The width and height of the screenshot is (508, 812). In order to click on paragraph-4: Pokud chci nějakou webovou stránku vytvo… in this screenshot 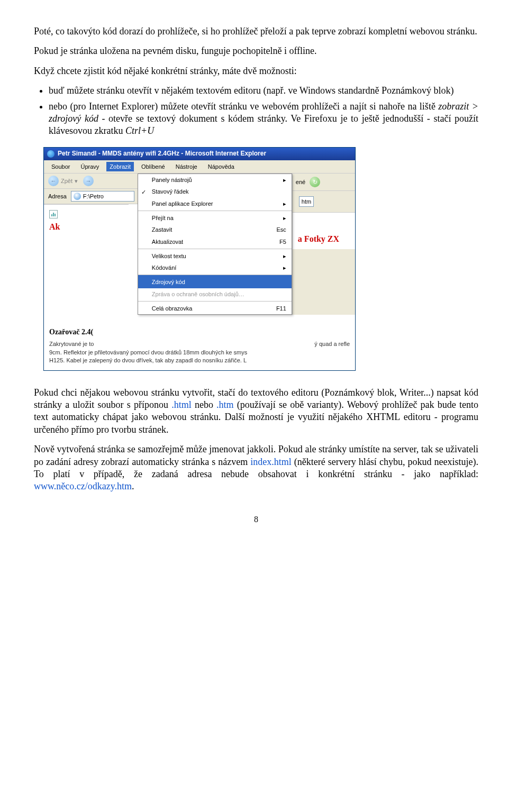, I will do `click(256, 412)`.